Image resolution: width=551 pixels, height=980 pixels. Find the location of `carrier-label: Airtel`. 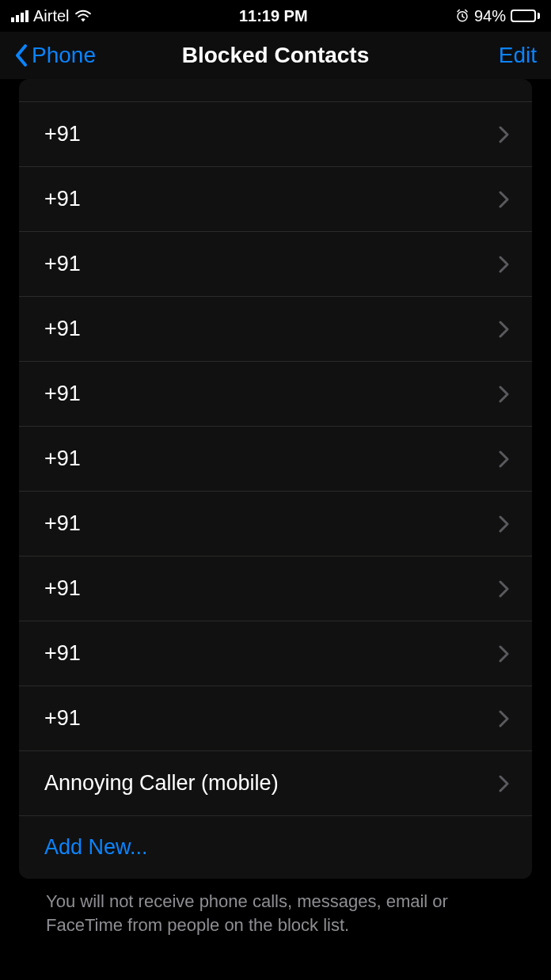

carrier-label: Airtel is located at coordinates (51, 16).